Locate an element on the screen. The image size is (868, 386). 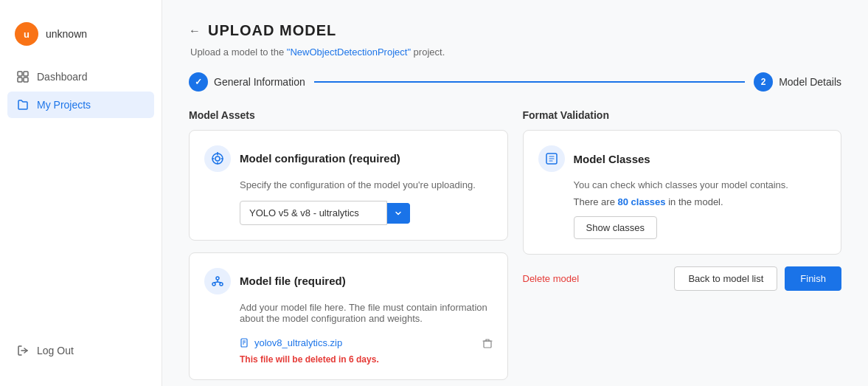
subtitle-suffix: project. is located at coordinates (428, 52).